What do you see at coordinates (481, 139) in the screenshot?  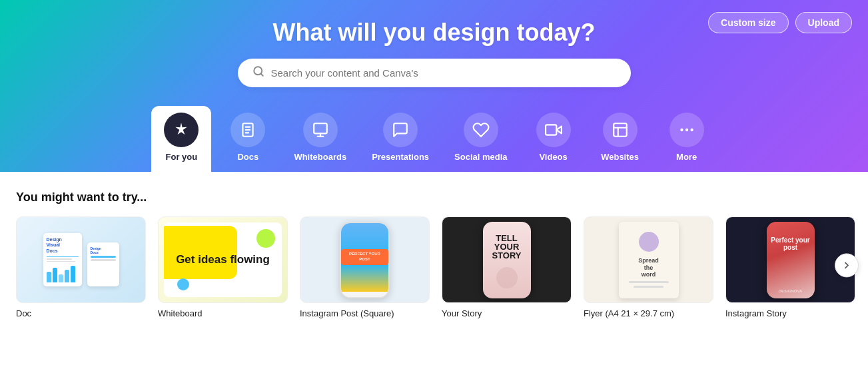 I see `nav-item-social-media: Social media` at bounding box center [481, 139].